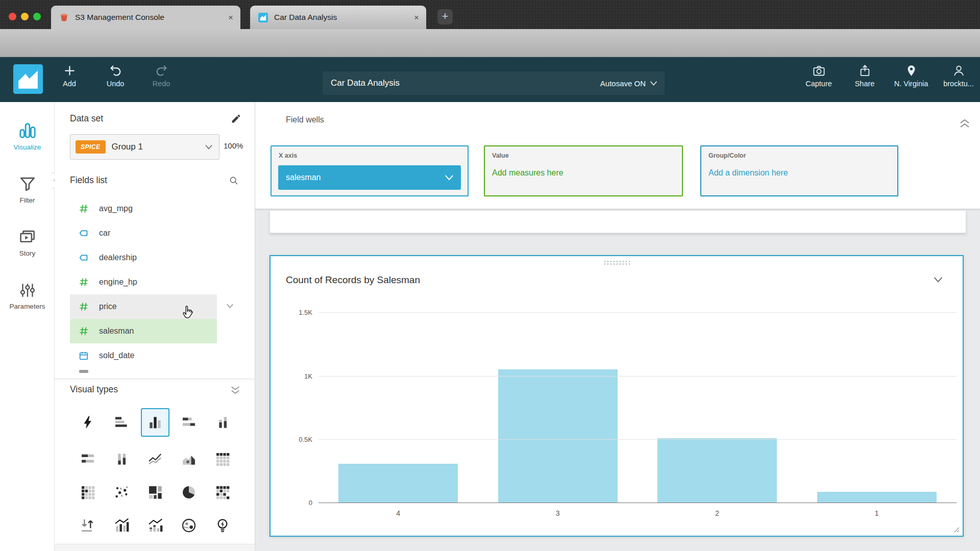 The width and height of the screenshot is (980, 551). What do you see at coordinates (155, 379) in the screenshot?
I see `panel-divider` at bounding box center [155, 379].